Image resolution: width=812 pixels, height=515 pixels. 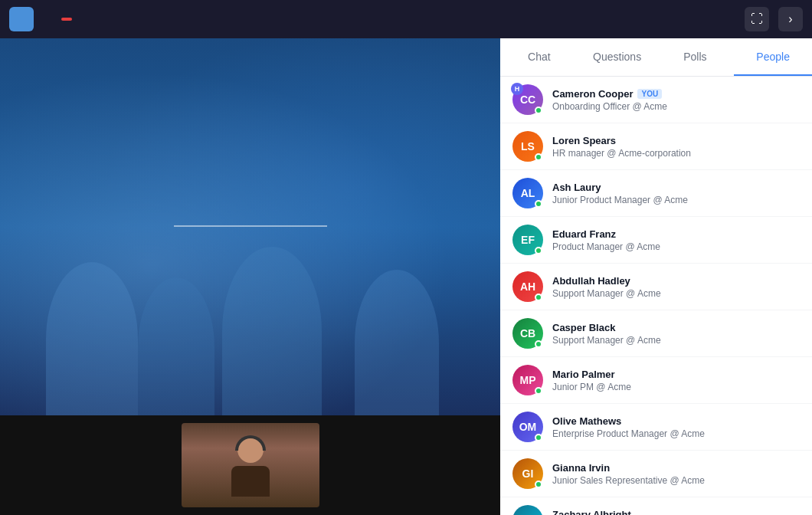 What do you see at coordinates (656, 193) in the screenshot?
I see `list-item: ALAsh LauryJunior Product Manager @ Acme` at bounding box center [656, 193].